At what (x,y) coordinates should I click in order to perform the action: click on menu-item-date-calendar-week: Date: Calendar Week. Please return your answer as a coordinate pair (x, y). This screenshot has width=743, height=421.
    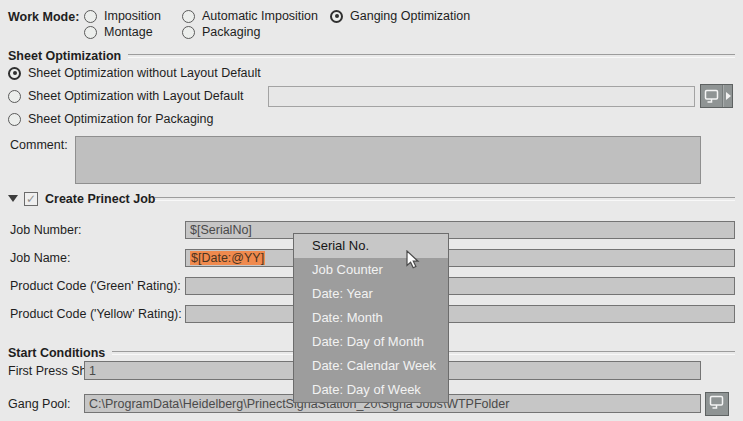
    Looking at the image, I should click on (371, 366).